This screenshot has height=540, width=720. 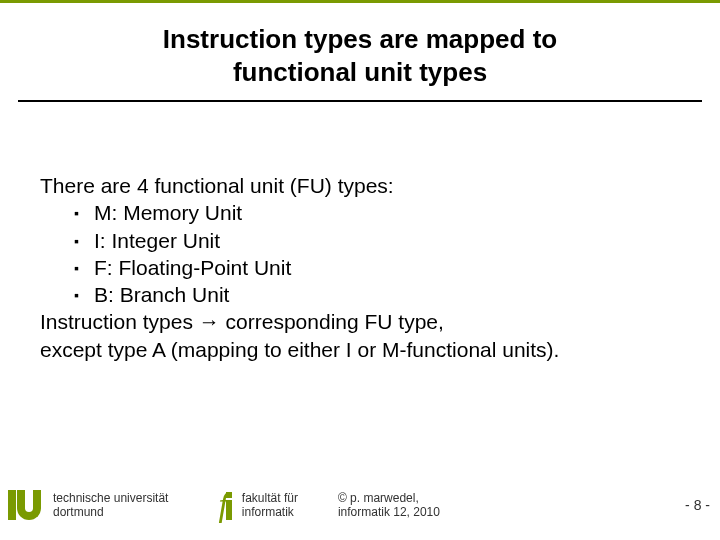 What do you see at coordinates (389, 512) in the screenshot?
I see `copy-line-2: informatik 12, 2010` at bounding box center [389, 512].